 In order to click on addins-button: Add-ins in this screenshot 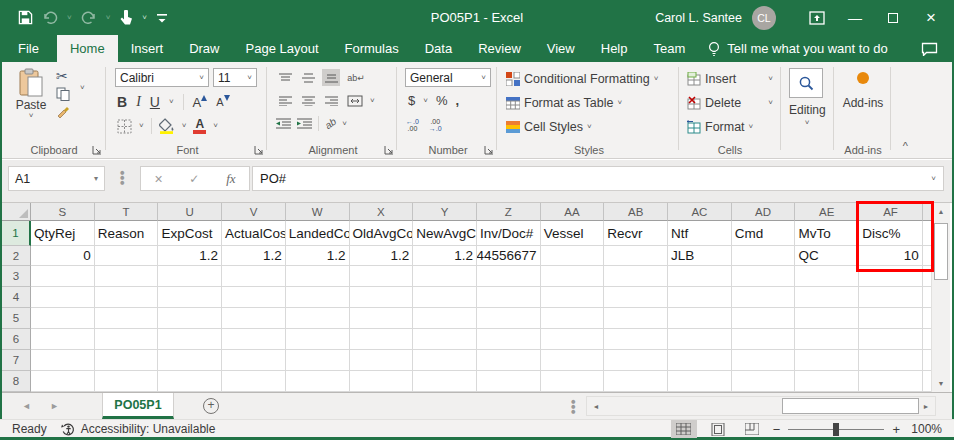, I will do `click(863, 91)`.